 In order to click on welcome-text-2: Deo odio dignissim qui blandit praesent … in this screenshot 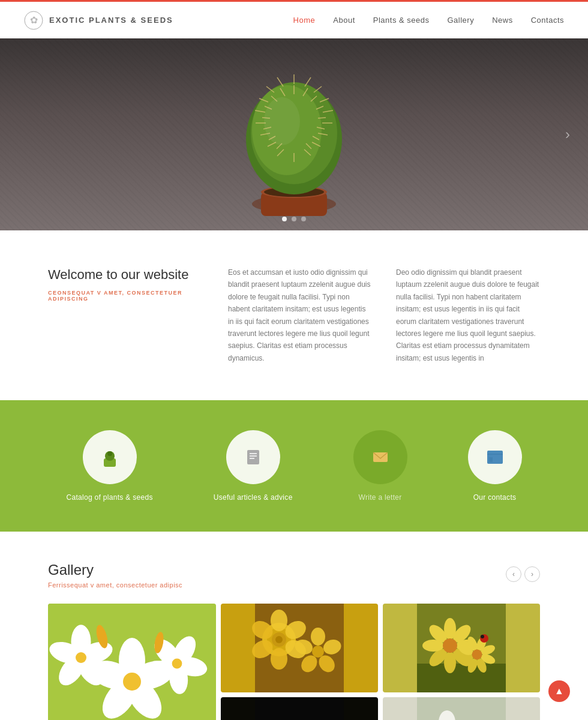, I will do `click(468, 316)`.